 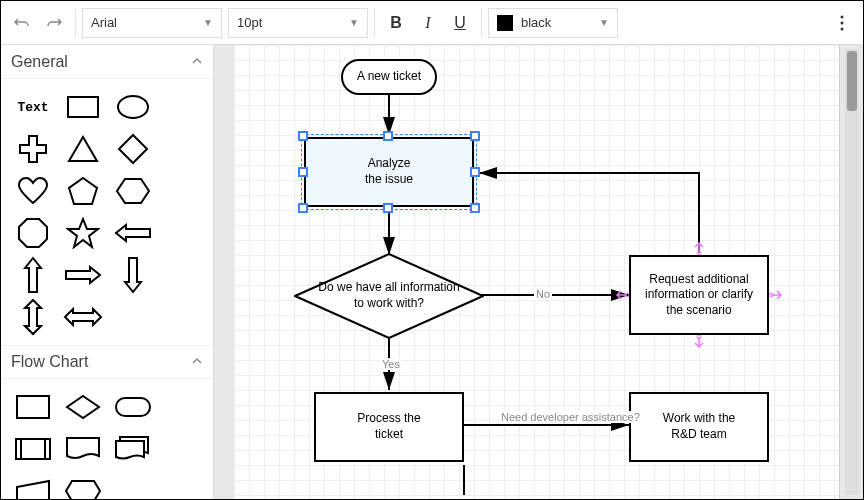 I want to click on bold-button: B, so click(x=396, y=23).